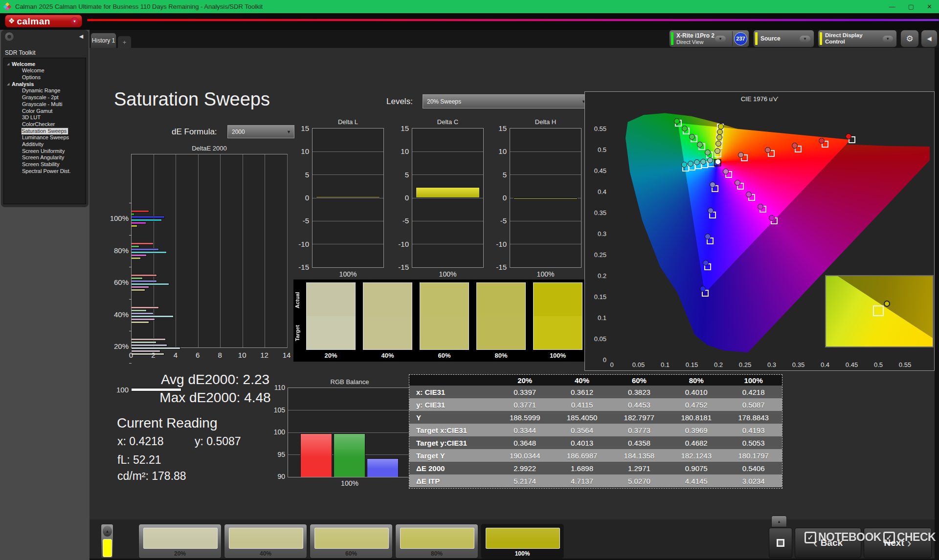 The width and height of the screenshot is (939, 560). Describe the element at coordinates (499, 175) in the screenshot. I see `y-tick-label: 5` at that location.